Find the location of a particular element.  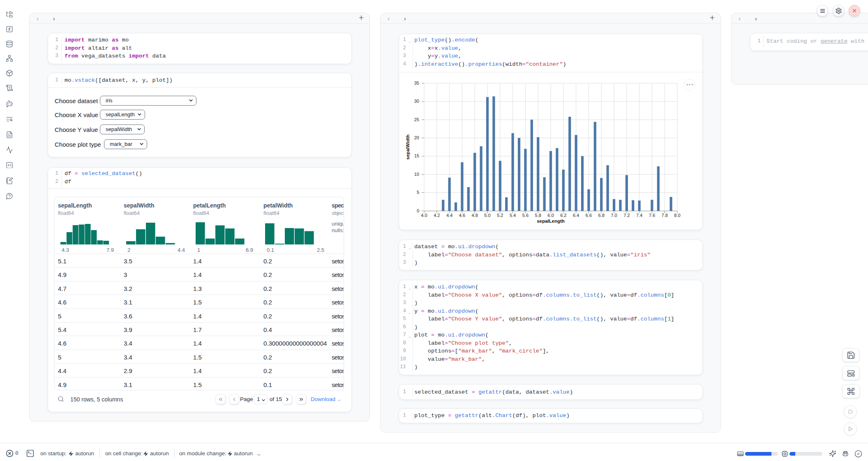

svg-text: 0 is located at coordinates (418, 211).